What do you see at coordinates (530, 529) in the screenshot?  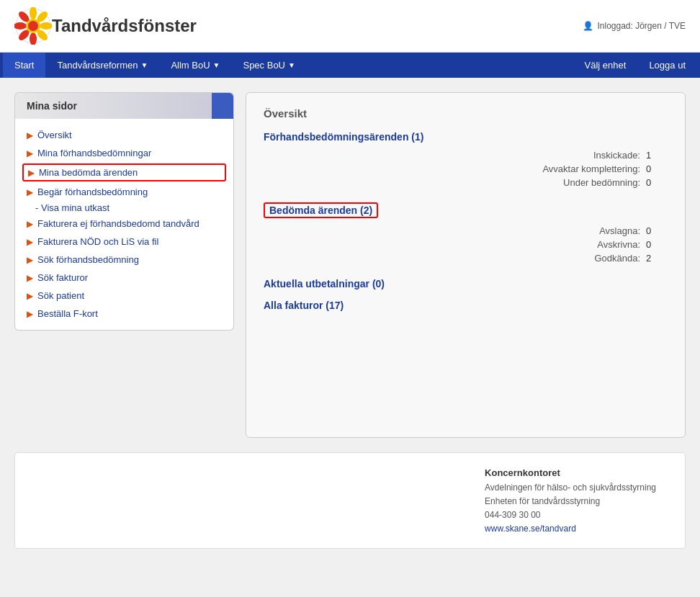 I see `footer-link: www.skane.se/tandvard` at bounding box center [530, 529].